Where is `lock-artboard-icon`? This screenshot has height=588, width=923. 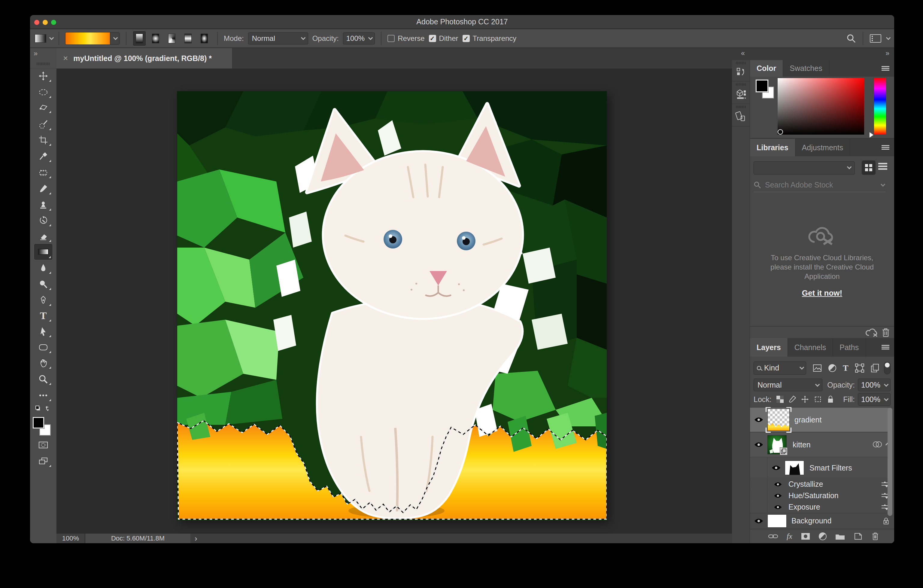 lock-artboard-icon is located at coordinates (818, 399).